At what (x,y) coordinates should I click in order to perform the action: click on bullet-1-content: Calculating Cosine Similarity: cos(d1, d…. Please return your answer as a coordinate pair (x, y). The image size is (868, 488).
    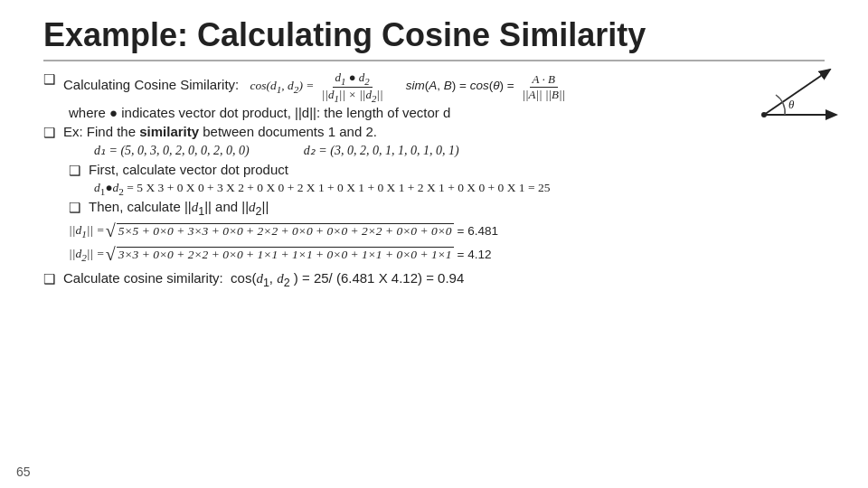
    Looking at the image, I should click on (444, 87).